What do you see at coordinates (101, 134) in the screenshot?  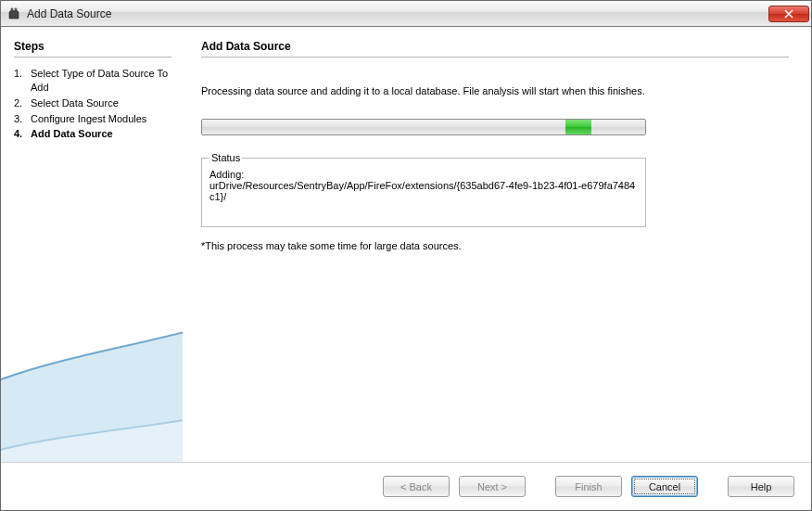 I see `step-label: Add Data Source` at bounding box center [101, 134].